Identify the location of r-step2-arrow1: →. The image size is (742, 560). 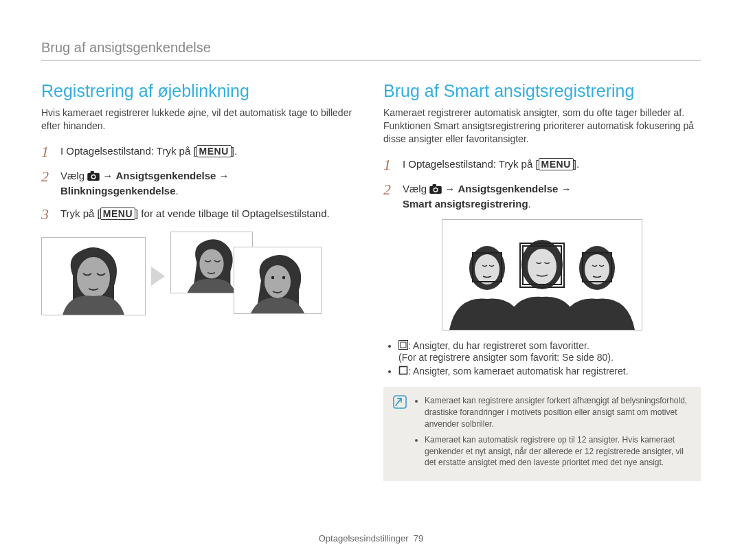
(449, 188).